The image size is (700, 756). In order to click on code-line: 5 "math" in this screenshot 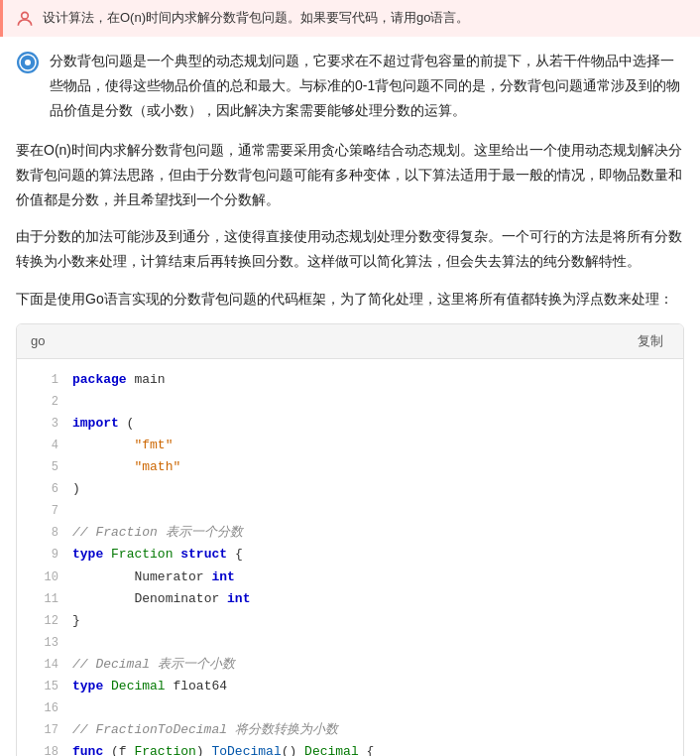, I will do `click(350, 467)`.